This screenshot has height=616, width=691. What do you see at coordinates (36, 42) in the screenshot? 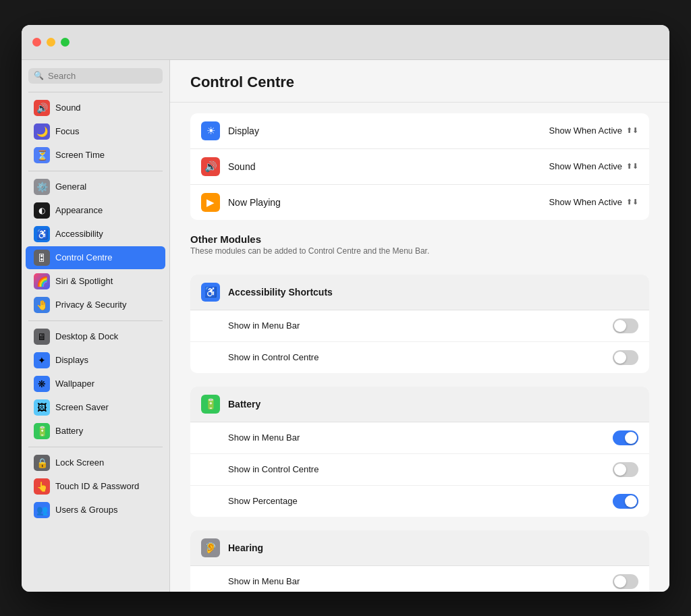
I see `close-button` at bounding box center [36, 42].